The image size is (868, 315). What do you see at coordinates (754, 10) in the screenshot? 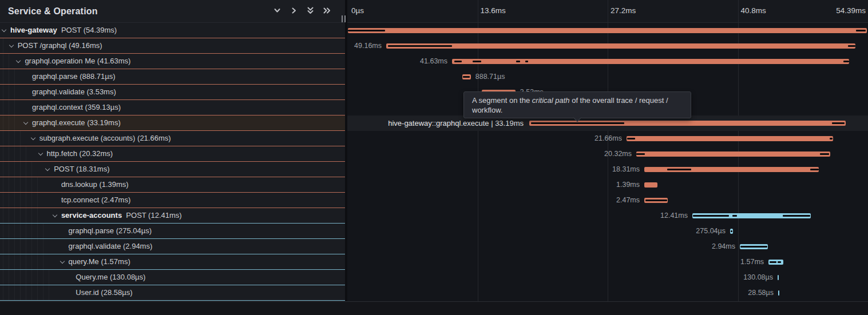
I see `axis-tick-label: 40.8ms` at bounding box center [754, 10].